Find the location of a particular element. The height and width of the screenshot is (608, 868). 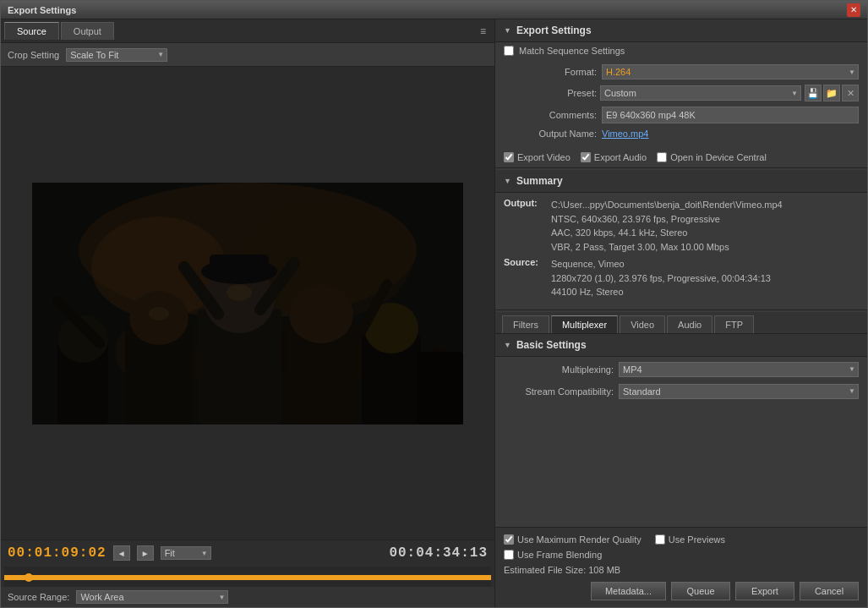

queue-button: Queue is located at coordinates (701, 591).